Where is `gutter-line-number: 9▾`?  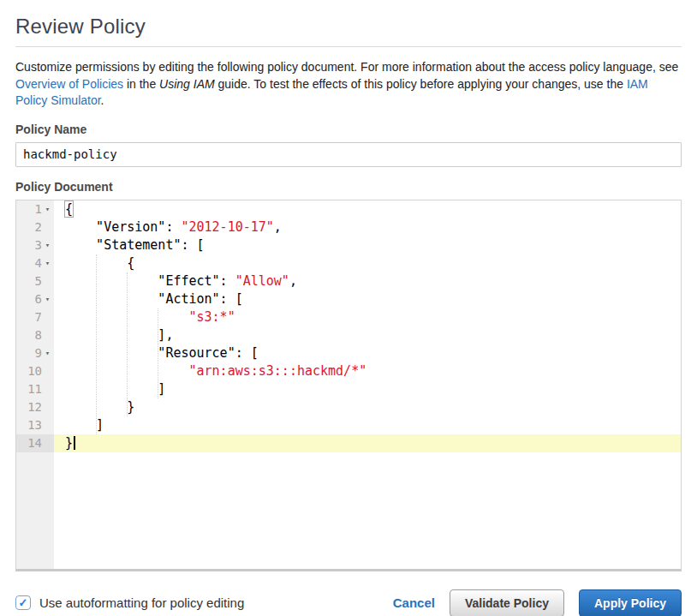 gutter-line-number: 9▾ is located at coordinates (35, 353).